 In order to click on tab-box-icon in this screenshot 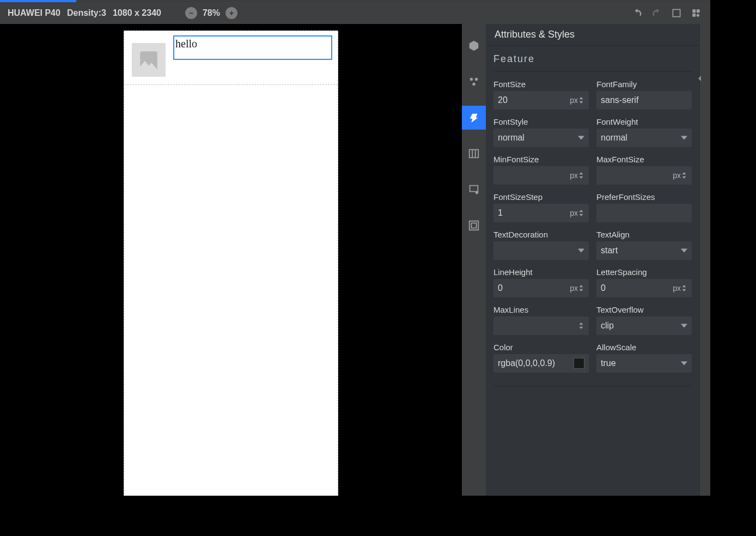, I will do `click(474, 226)`.